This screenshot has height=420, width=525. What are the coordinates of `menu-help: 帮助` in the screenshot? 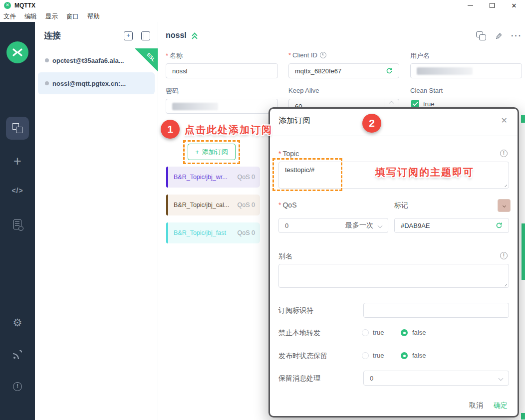 It's located at (94, 17).